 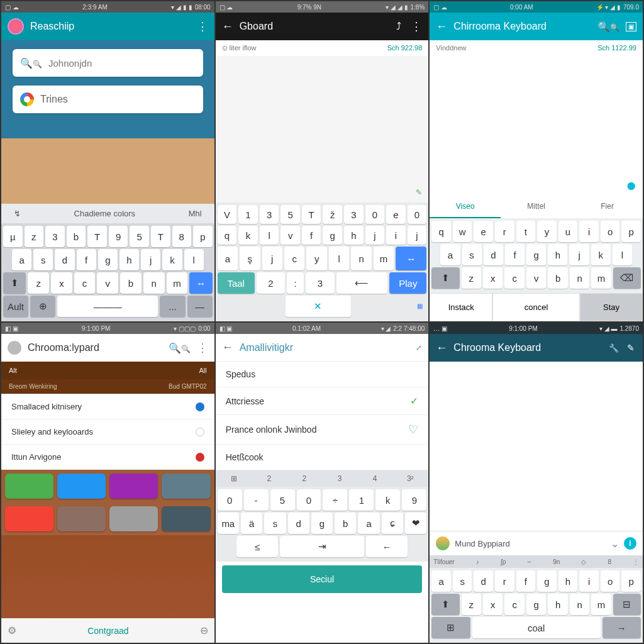 I want to click on key: µ, so click(x=13, y=236).